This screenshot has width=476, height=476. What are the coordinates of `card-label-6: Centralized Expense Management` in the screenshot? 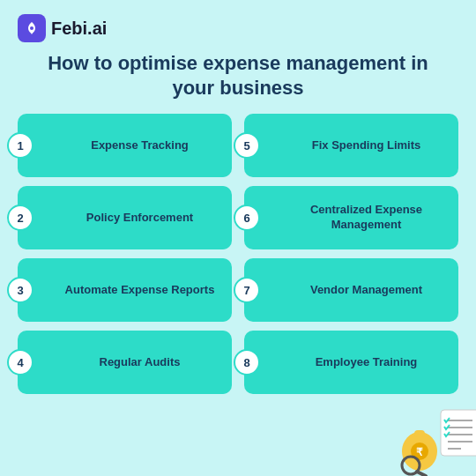 It's located at (367, 218).